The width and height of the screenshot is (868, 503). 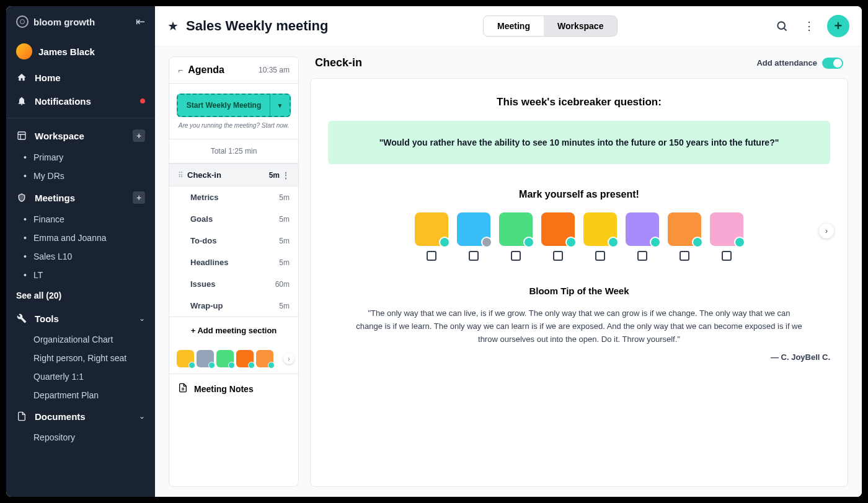 What do you see at coordinates (339, 63) in the screenshot?
I see `checkin-title: Check-in` at bounding box center [339, 63].